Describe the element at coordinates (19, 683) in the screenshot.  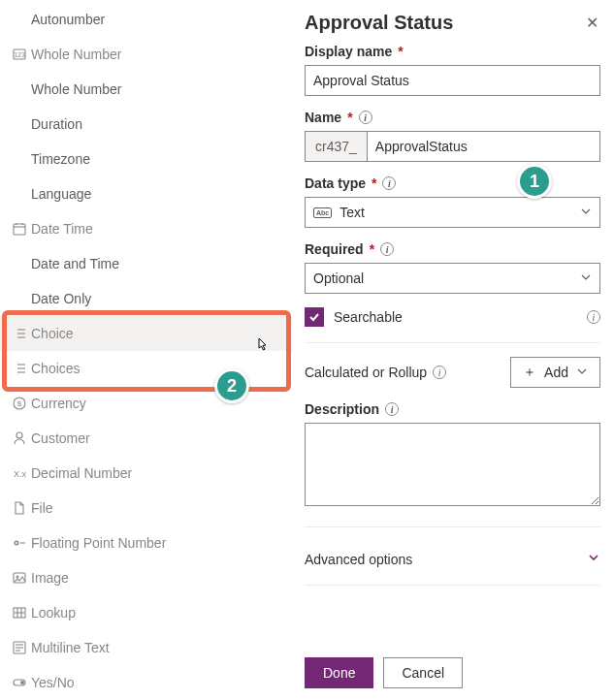
I see `toggle-icon` at that location.